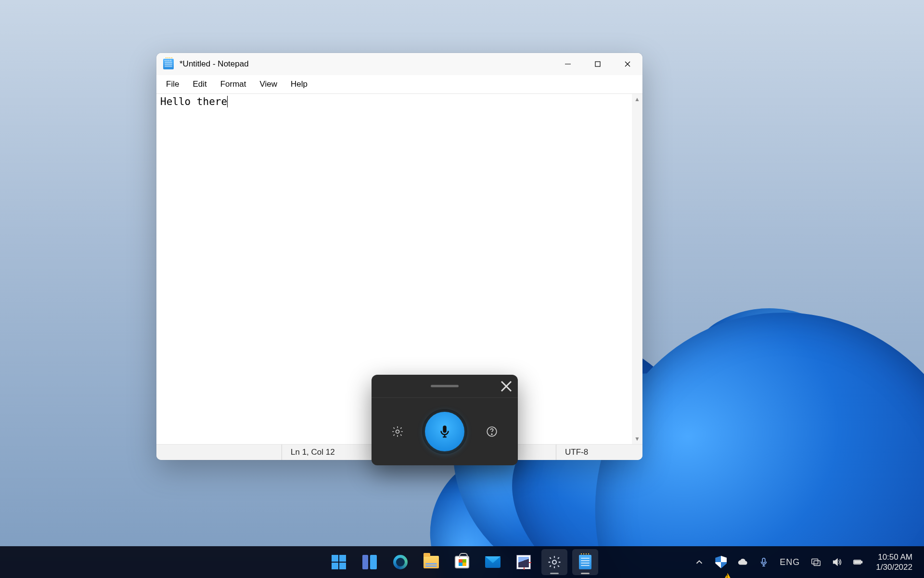 This screenshot has width=924, height=578. Describe the element at coordinates (193, 102) in the screenshot. I see `text-content: Hello there` at that location.